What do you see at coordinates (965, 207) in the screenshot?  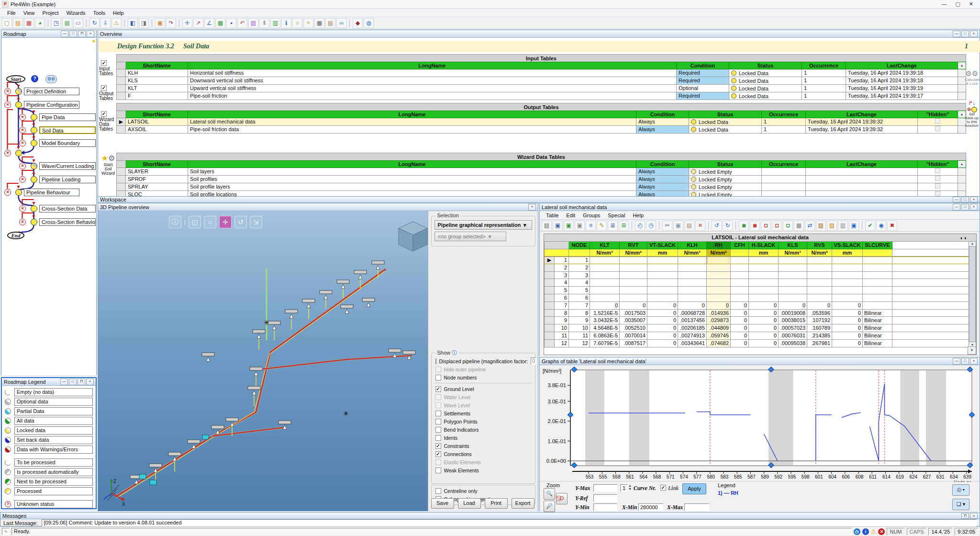 I see `datatable-maximize-button: □` at bounding box center [965, 207].